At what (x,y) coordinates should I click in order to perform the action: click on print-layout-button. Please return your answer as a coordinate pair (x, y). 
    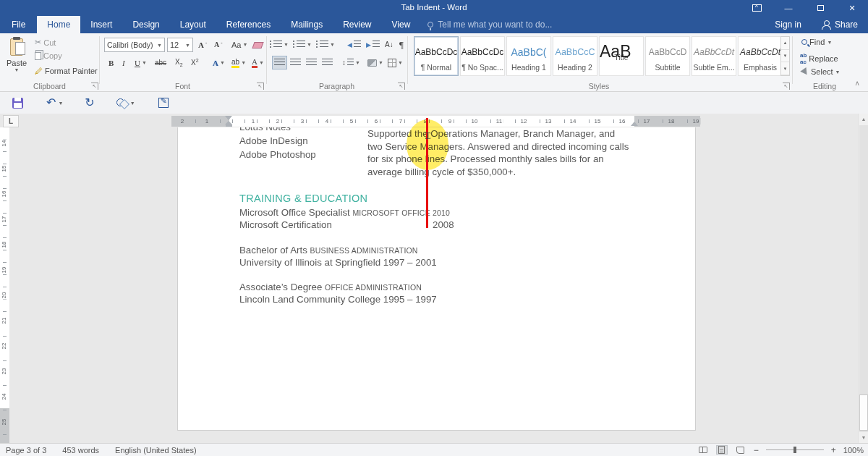
    Looking at the image, I should click on (722, 450).